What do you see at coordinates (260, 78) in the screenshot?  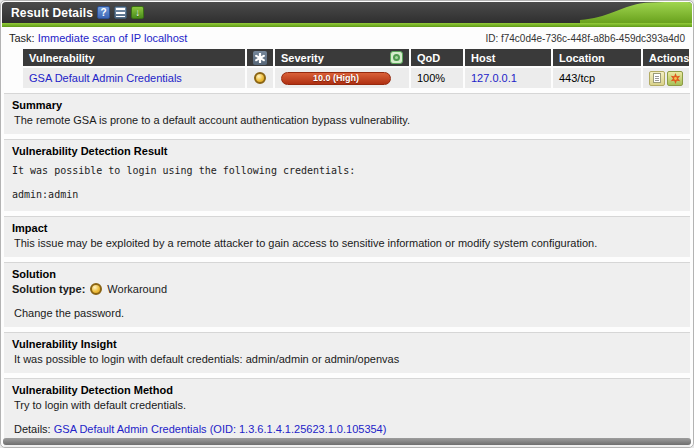 I see `solution-type-cell` at bounding box center [260, 78].